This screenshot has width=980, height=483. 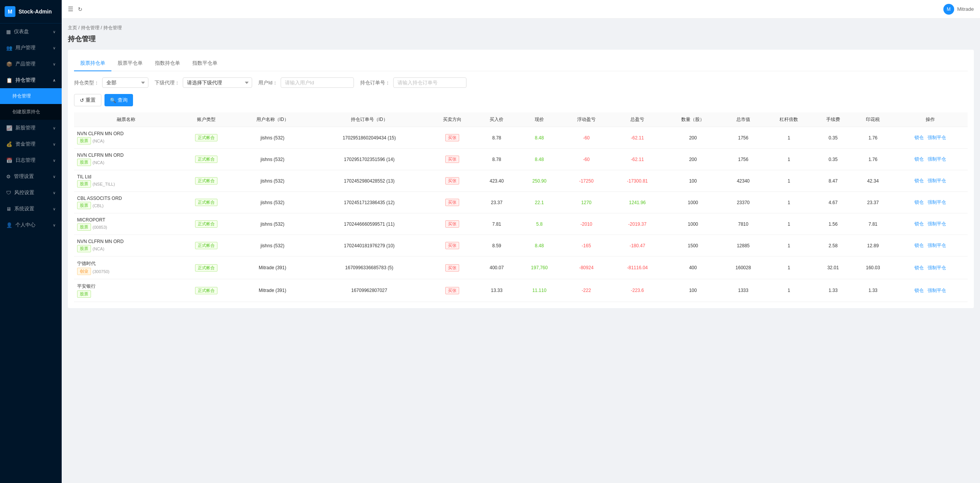 What do you see at coordinates (86, 83) in the screenshot?
I see `position-type-label: 持仓类型：` at bounding box center [86, 83].